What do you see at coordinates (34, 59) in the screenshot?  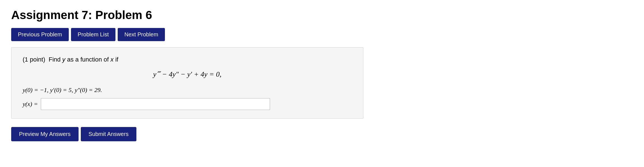 I see `problem-points: (1 point)` at bounding box center [34, 59].